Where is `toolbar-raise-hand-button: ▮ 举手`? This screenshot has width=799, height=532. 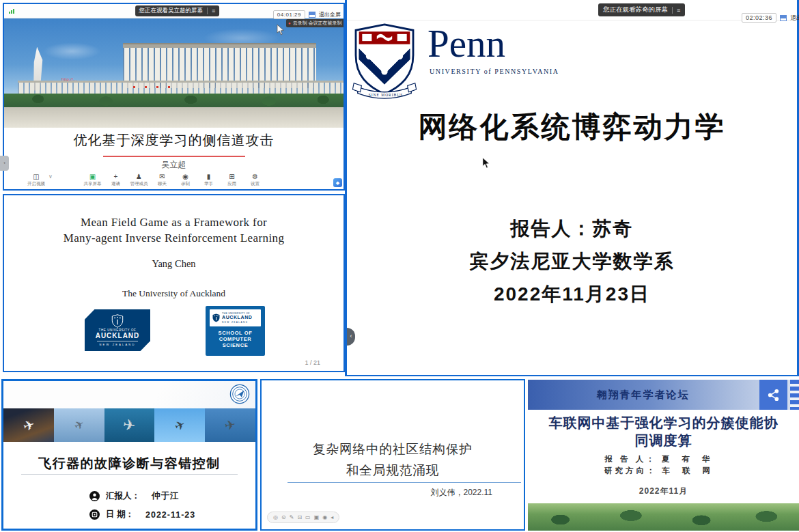
toolbar-raise-hand-button: ▮ 举手 is located at coordinates (209, 180).